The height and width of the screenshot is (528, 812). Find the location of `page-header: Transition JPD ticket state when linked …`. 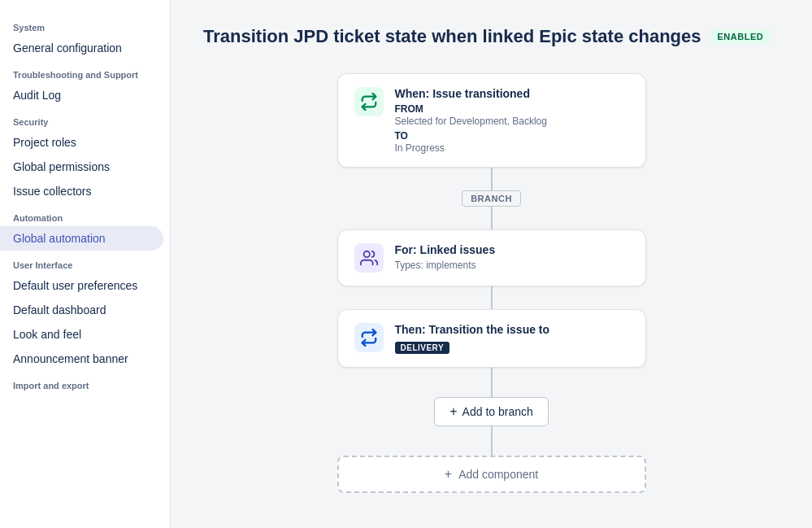

page-header: Transition JPD ticket state when linked … is located at coordinates (491, 37).